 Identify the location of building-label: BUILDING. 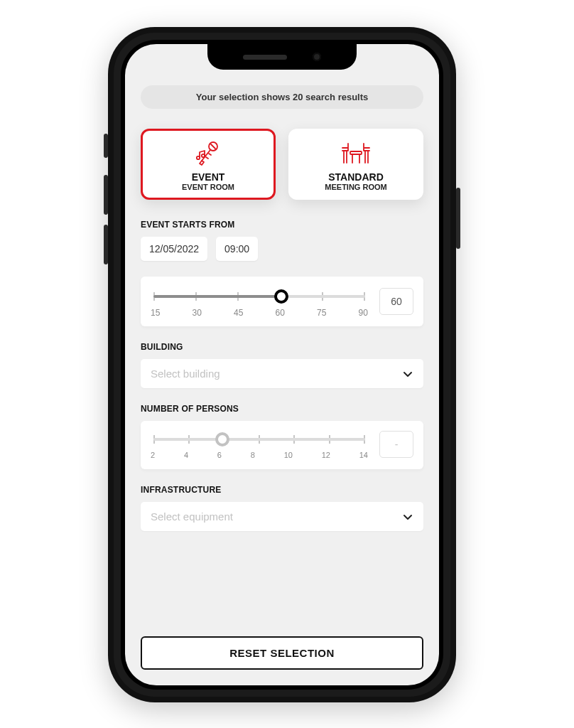
(282, 347).